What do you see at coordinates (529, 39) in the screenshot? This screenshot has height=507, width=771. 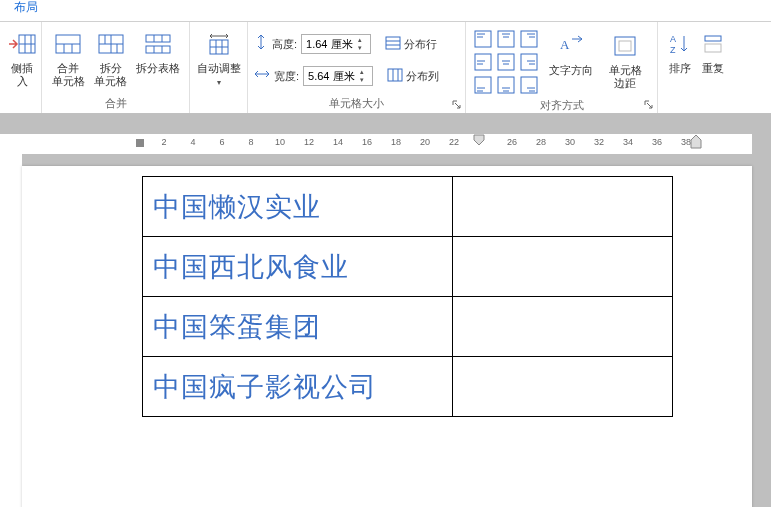 I see `align-top-right` at bounding box center [529, 39].